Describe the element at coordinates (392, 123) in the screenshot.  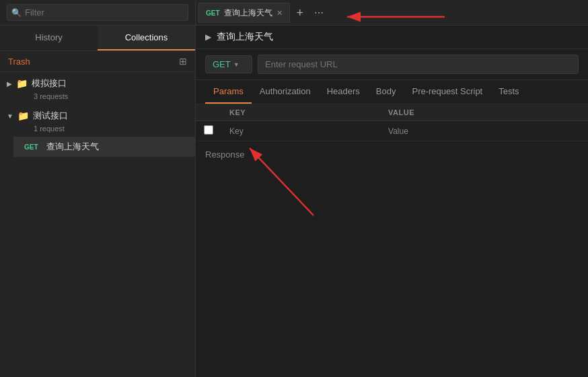
I see `kv-table-wrapper: KEY VALUE Key` at that location.